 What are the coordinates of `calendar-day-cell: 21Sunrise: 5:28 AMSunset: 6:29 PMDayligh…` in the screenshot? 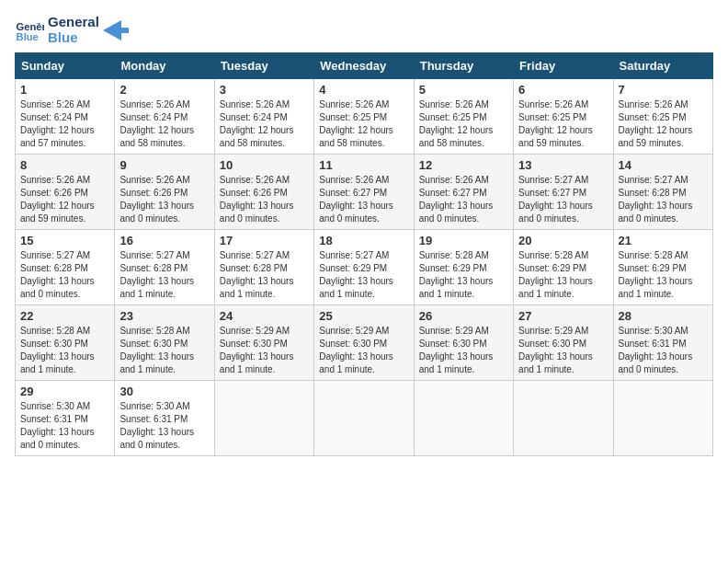 It's located at (663, 268).